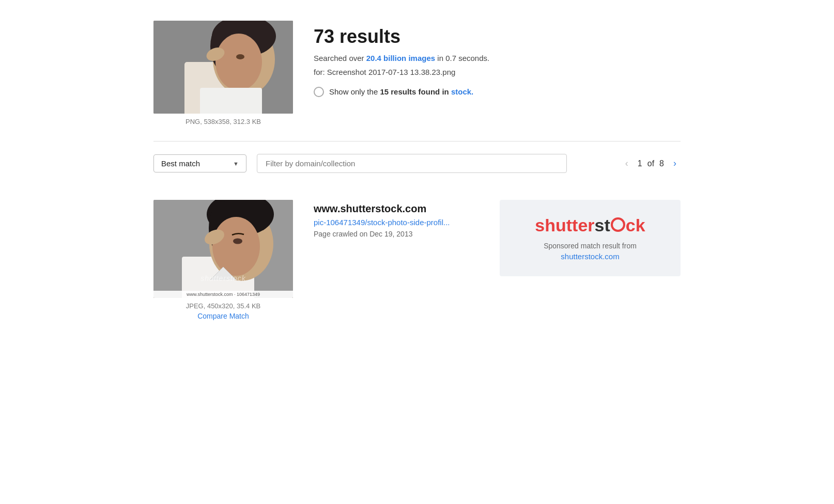 The image size is (834, 504). What do you see at coordinates (223, 67) in the screenshot?
I see `query-image` at bounding box center [223, 67].